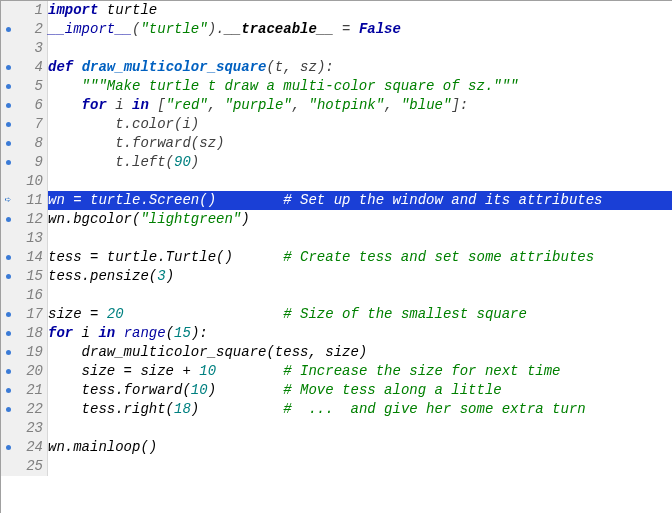 This screenshot has height=513, width=672. Describe the element at coordinates (111, 162) in the screenshot. I see `token-op: t.left(` at that location.